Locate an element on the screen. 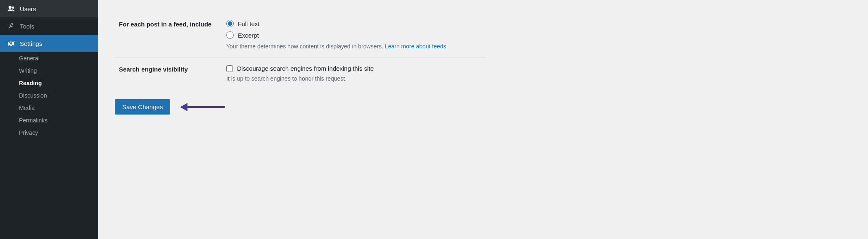  sidebar-item-tools: Tools is located at coordinates (49, 26).